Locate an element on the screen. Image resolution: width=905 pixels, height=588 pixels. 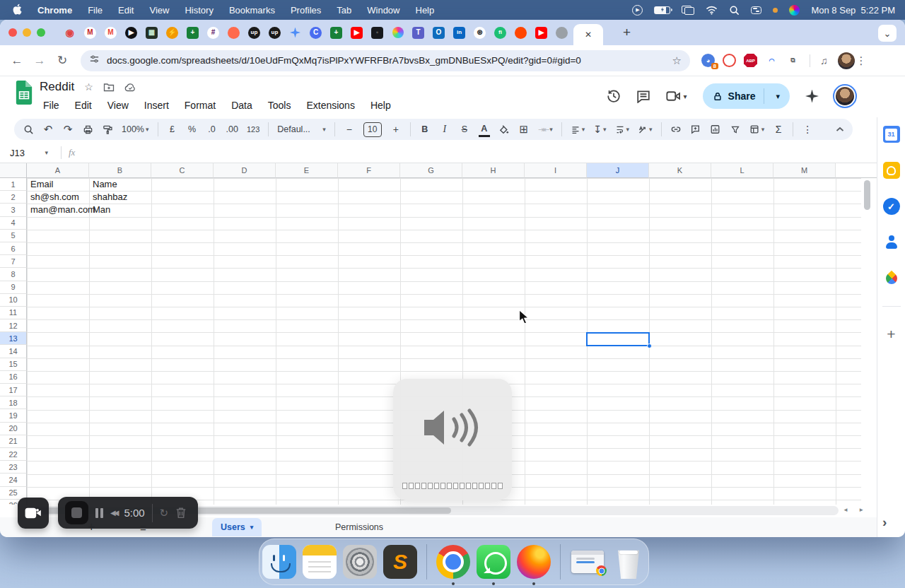
row-header-18: 18 is located at coordinates (13, 403).